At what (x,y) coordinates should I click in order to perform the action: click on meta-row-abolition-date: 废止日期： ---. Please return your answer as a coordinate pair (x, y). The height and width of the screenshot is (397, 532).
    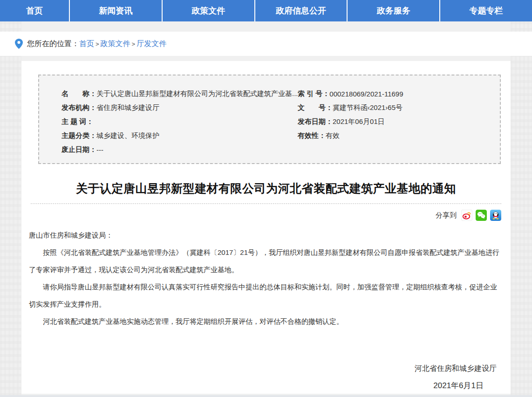
    Looking at the image, I should click on (179, 150).